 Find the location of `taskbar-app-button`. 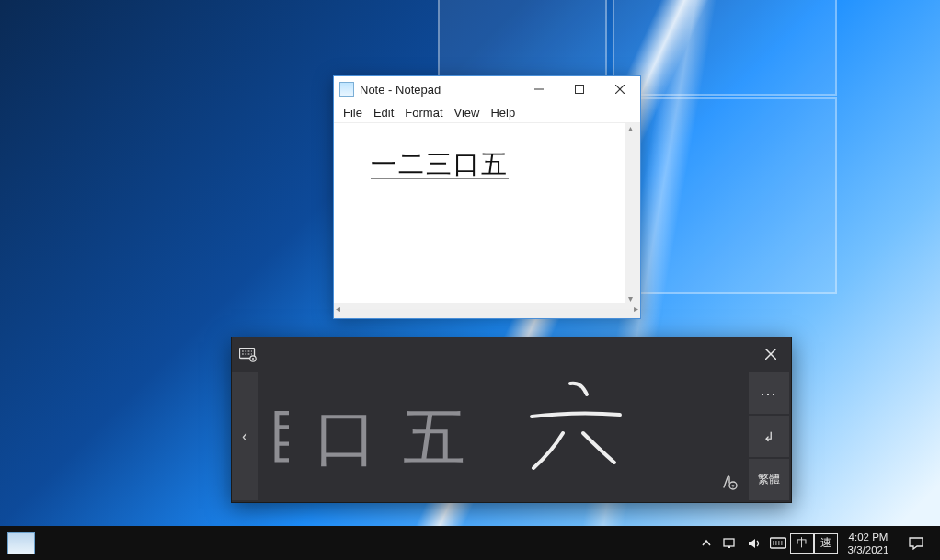

taskbar-app-button is located at coordinates (21, 543).